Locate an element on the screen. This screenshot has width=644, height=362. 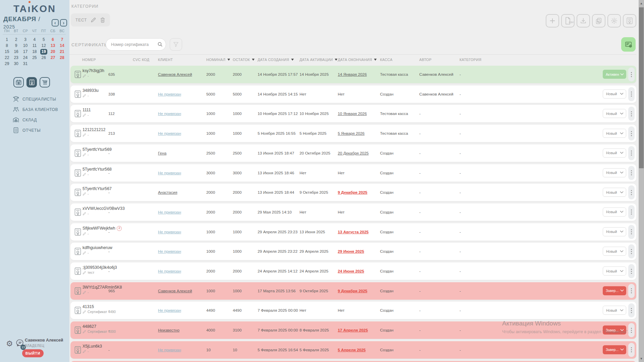
calendar-day: 17 is located at coordinates (25, 52).